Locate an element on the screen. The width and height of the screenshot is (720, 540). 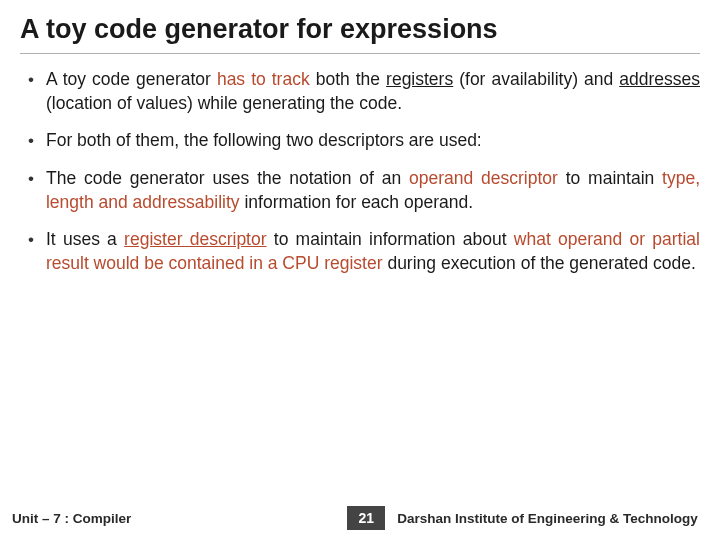
slide-title: A toy code generator for expressions is located at coordinates (360, 34).